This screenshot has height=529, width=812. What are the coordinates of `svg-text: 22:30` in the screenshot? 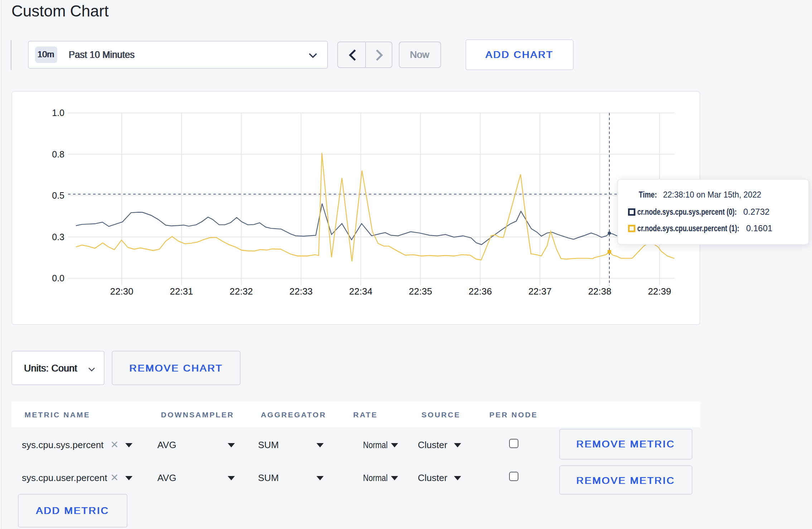 It's located at (122, 291).